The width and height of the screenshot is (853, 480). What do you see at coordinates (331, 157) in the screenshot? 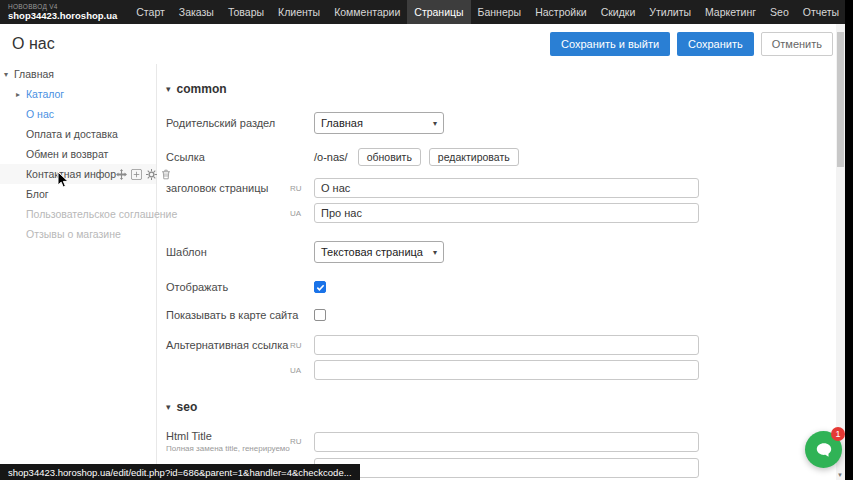
I see `link-value: /o-nas/` at bounding box center [331, 157].